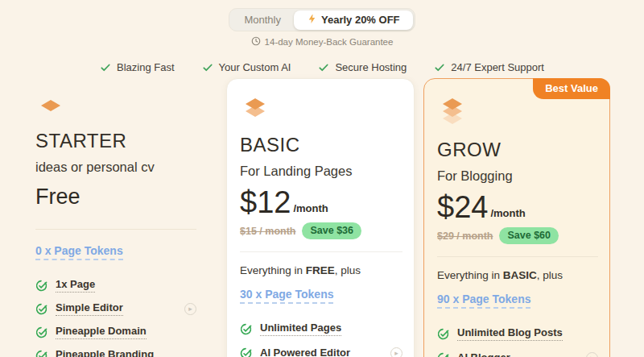 This screenshot has width=644, height=357. I want to click on plan-price: $24, so click(462, 207).